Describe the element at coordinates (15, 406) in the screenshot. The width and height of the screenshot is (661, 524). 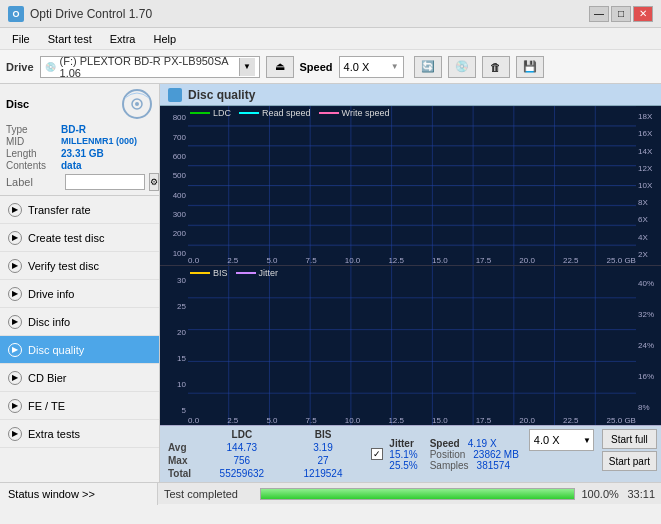
I see `fe-te-icon: ▶` at that location.